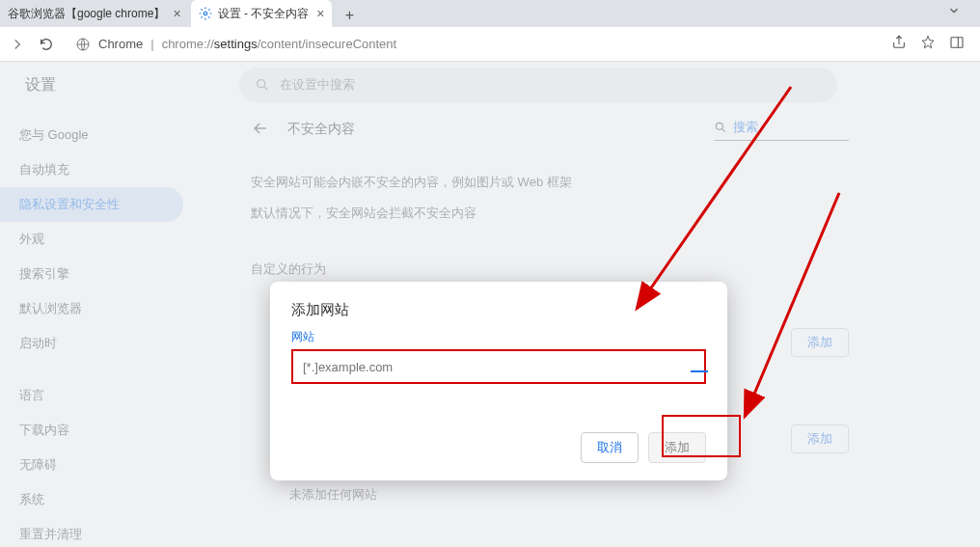 The height and width of the screenshot is (547, 980). I want to click on sidebar-item-default-browser: 默认浏览器, so click(92, 309).